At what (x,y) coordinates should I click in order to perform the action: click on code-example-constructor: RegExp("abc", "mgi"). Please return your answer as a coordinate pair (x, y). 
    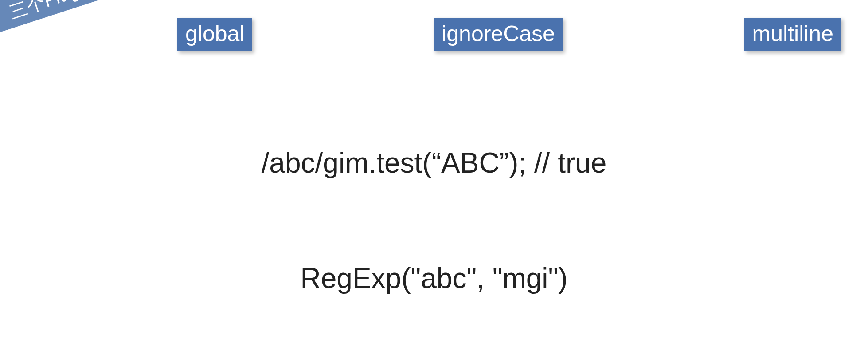
    Looking at the image, I should click on (434, 278).